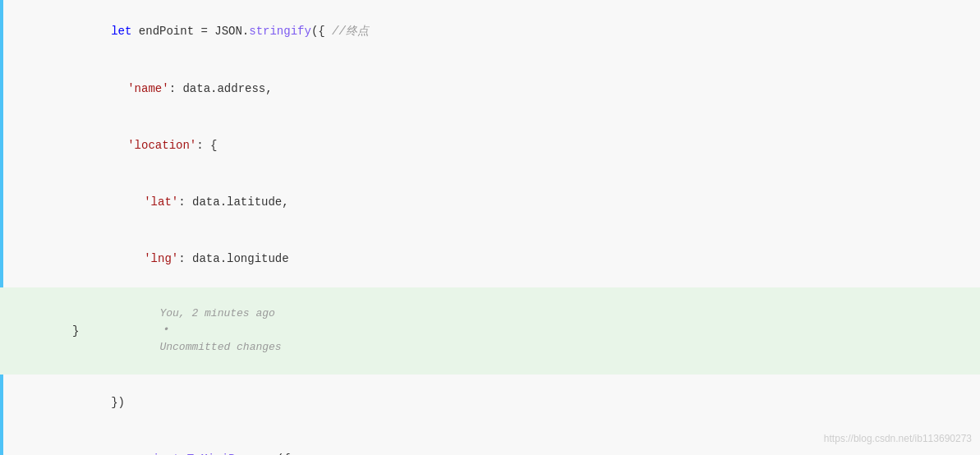  I want to click on key-name: 'name', so click(148, 89).